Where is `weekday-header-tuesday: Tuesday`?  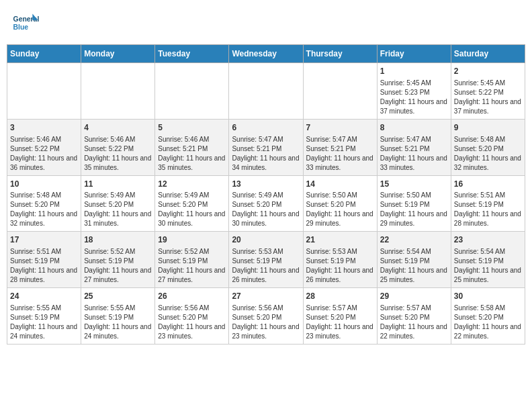 weekday-header-tuesday: Tuesday is located at coordinates (192, 54).